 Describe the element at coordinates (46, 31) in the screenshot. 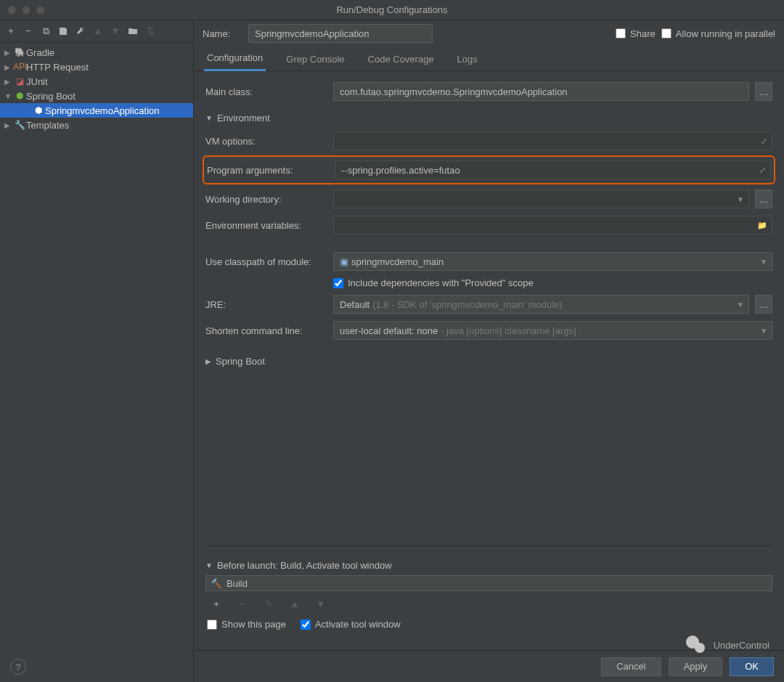

I see `copy-icon: ⧉` at that location.